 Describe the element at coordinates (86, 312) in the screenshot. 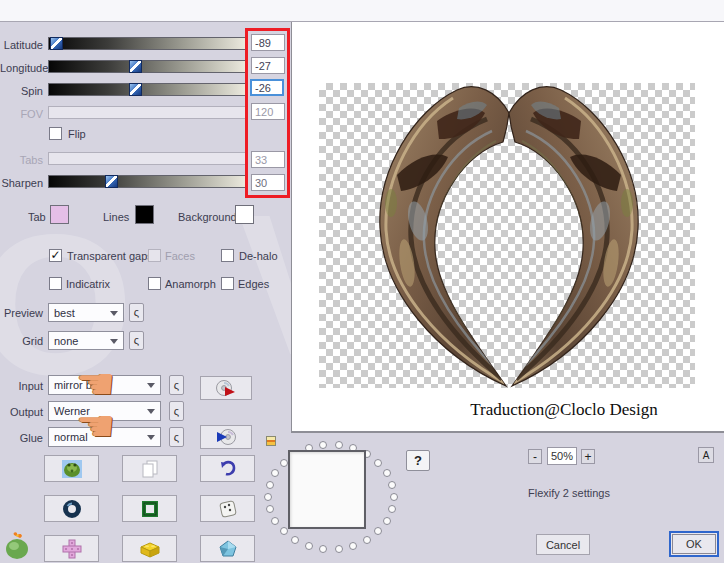

I see `preview-select: best` at that location.